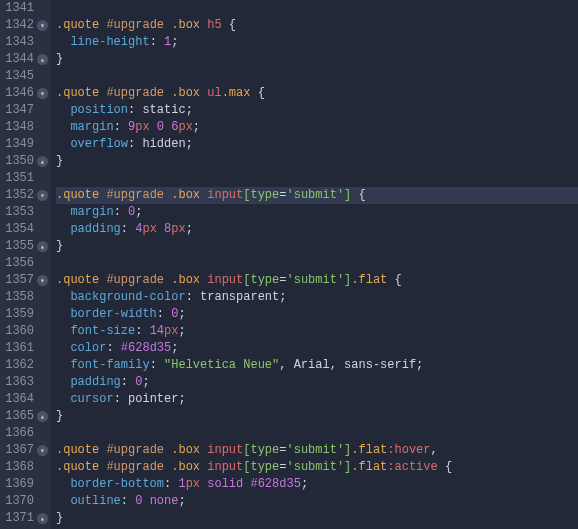 The image size is (578, 529). Describe the element at coordinates (317, 94) in the screenshot. I see `code-line: .quote #upgrade .box ul.max {` at that location.